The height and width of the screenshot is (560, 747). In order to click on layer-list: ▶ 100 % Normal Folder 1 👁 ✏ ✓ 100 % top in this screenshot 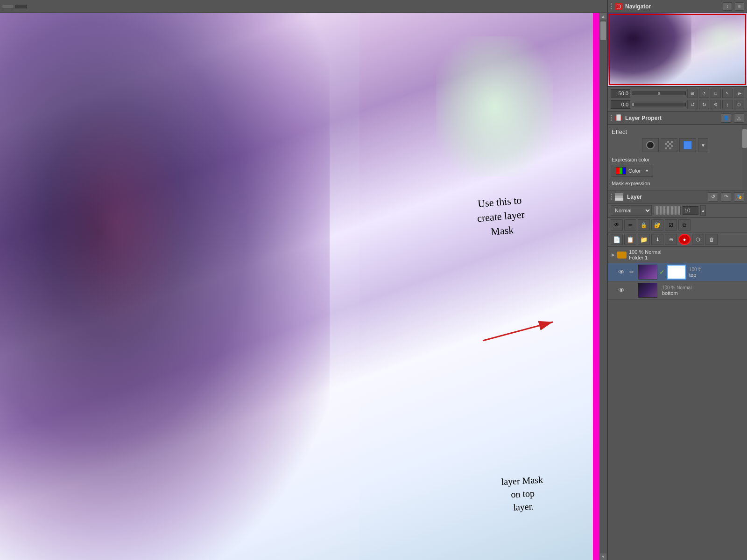, I will do `click(677, 403)`.